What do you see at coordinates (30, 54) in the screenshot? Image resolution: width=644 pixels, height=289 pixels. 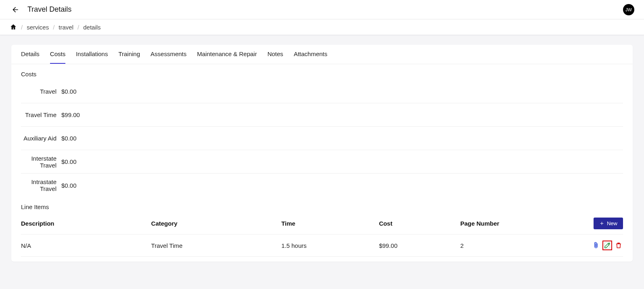 I see `tab-details: Details` at bounding box center [30, 54].